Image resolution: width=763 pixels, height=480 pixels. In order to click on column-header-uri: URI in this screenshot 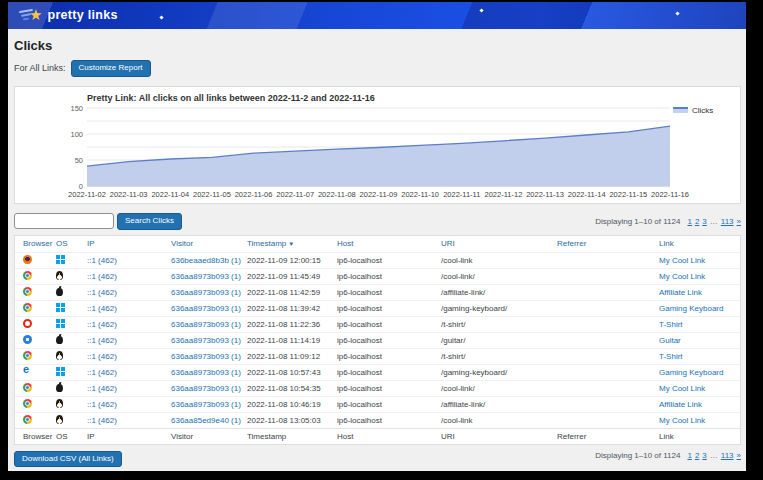, I will do `click(499, 244)`.